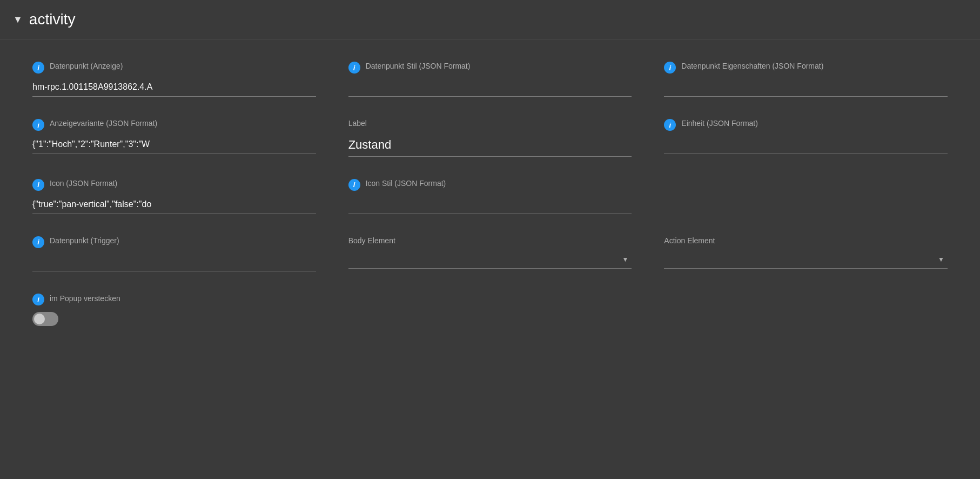 The width and height of the screenshot is (980, 479). Describe the element at coordinates (83, 184) in the screenshot. I see `field-label-icon: Icon (JSON Format)` at that location.